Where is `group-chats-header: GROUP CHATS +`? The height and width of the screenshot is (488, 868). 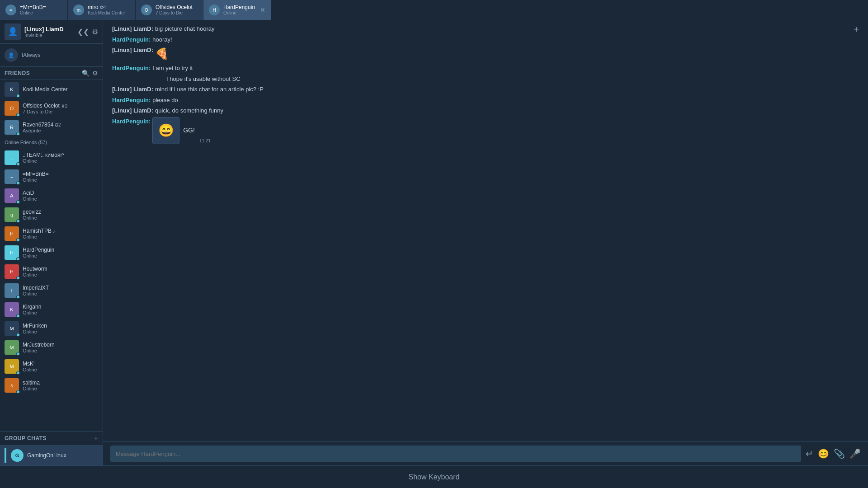
group-chats-header: GROUP CHATS + is located at coordinates (52, 438).